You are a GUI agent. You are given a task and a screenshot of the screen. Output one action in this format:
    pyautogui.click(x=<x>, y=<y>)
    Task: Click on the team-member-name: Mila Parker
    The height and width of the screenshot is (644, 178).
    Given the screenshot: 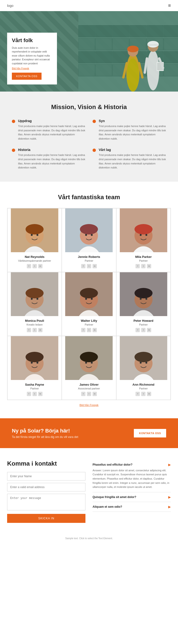 What is the action you would take?
    pyautogui.click(x=143, y=257)
    